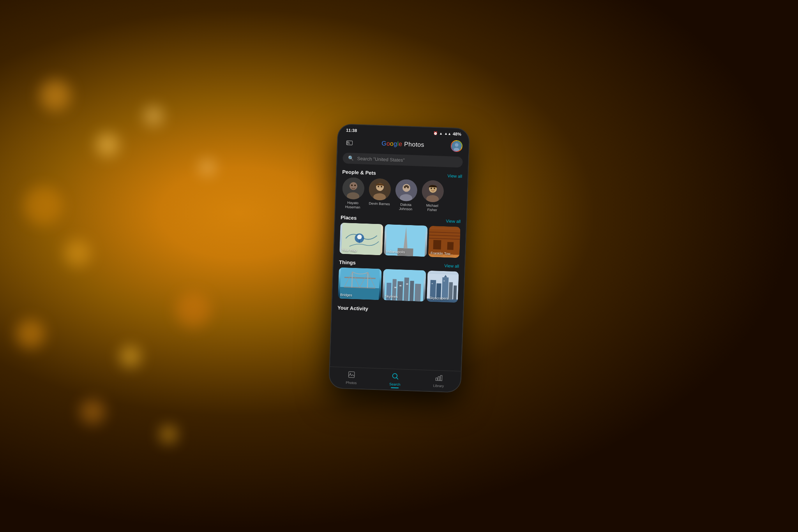 The image size is (798, 532). Describe the element at coordinates (391, 296) in the screenshot. I see `thing-skylines-label: Skylines` at that location.